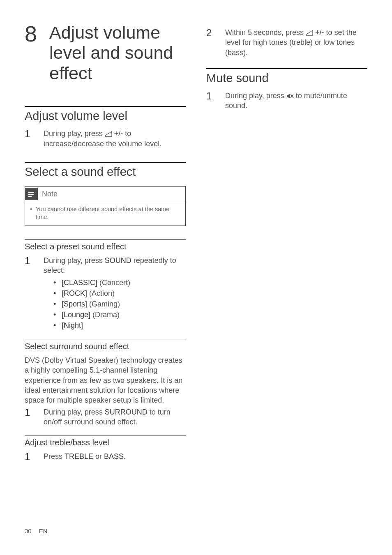  What do you see at coordinates (115, 417) in the screenshot?
I see `step-body: During play, press SURROUND to turn on/o…` at bounding box center [115, 417].